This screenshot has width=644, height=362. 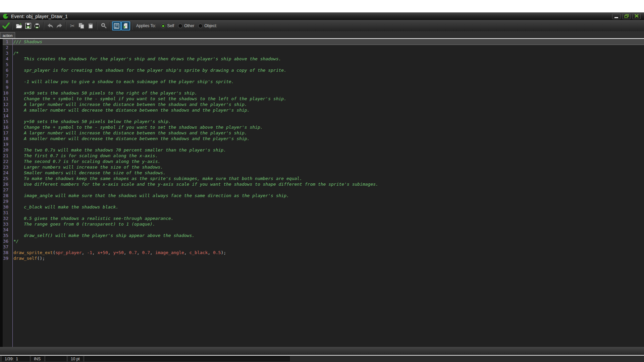 I want to click on printer-icon, so click(x=37, y=26).